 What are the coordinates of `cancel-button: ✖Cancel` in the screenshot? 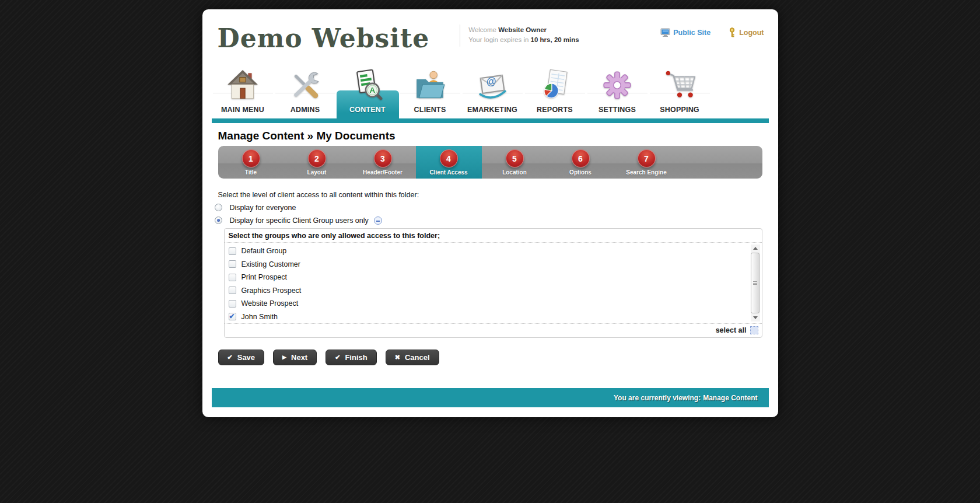 It's located at (412, 357).